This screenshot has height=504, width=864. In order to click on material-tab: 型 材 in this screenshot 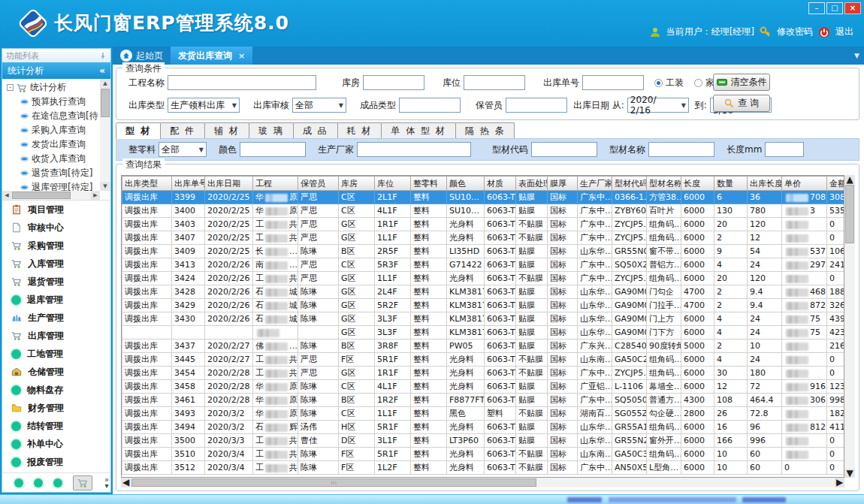, I will do `click(138, 131)`.